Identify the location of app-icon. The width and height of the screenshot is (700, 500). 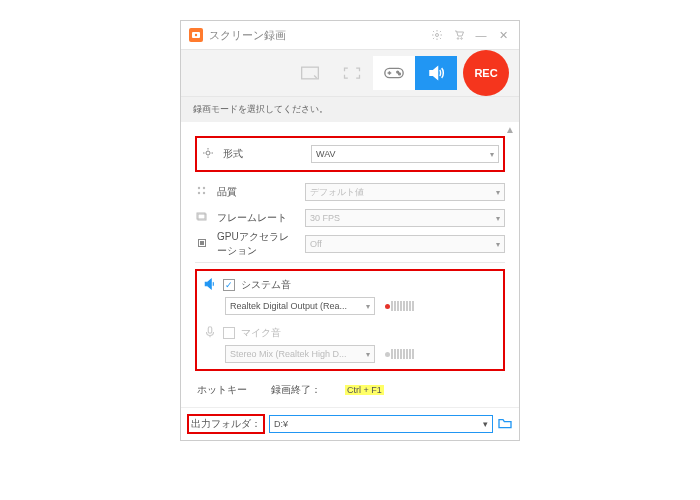
(196, 35).